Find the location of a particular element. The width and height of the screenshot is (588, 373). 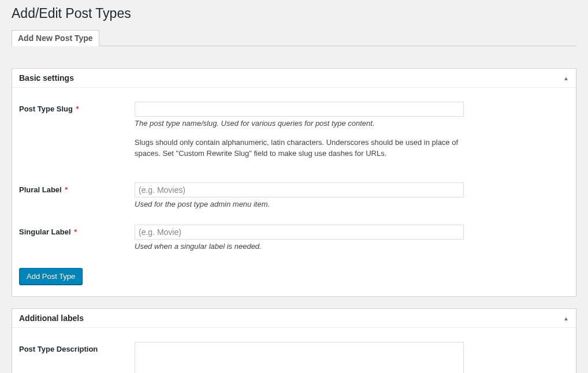

singular-label-input is located at coordinates (299, 232).